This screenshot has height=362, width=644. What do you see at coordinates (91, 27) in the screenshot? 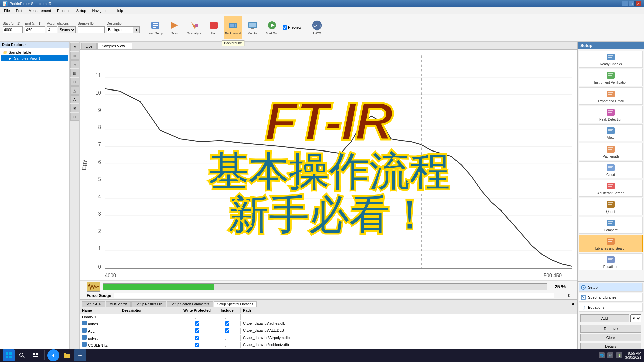
I see `sample-id-group: Sample ID` at bounding box center [91, 27].